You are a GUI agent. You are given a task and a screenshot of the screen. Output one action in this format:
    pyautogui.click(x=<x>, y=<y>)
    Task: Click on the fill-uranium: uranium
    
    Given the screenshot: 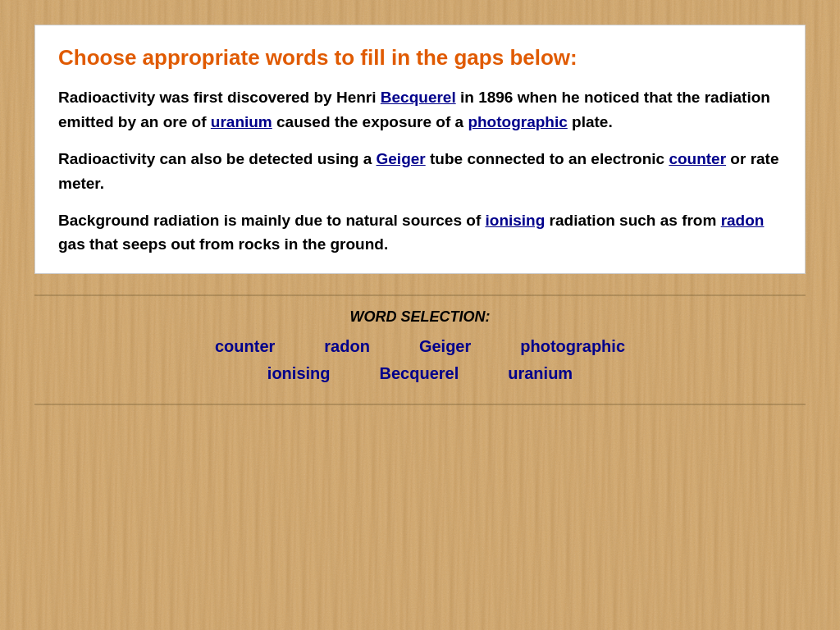 What is the action you would take?
    pyautogui.click(x=241, y=121)
    